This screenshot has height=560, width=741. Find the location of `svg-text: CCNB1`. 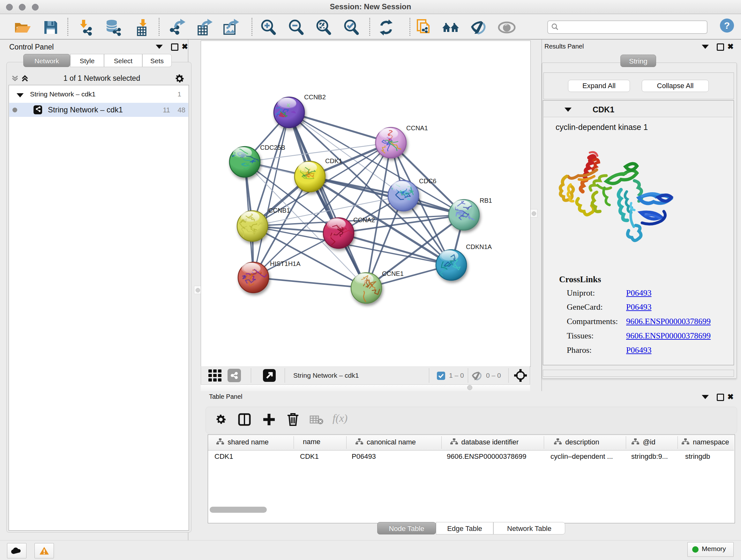

svg-text: CCNB1 is located at coordinates (279, 210).